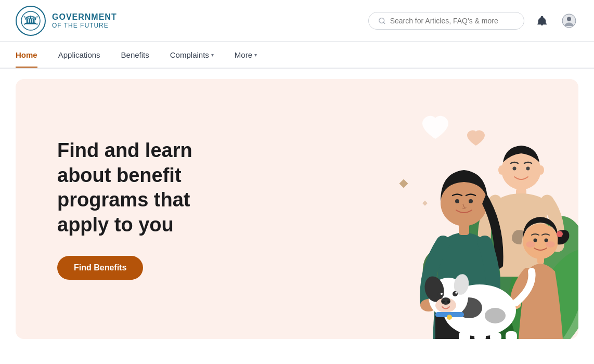  Describe the element at coordinates (100, 268) in the screenshot. I see `find-benefits-button: Find Benefits` at that location.